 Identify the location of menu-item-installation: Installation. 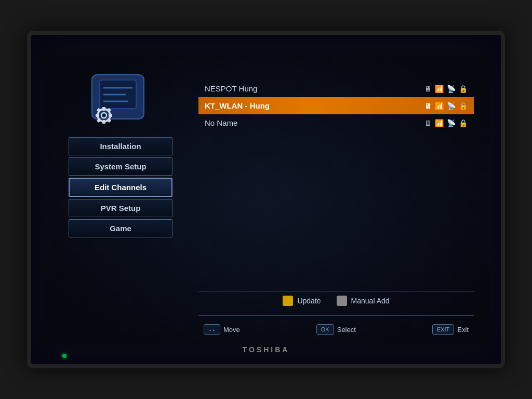
(121, 147).